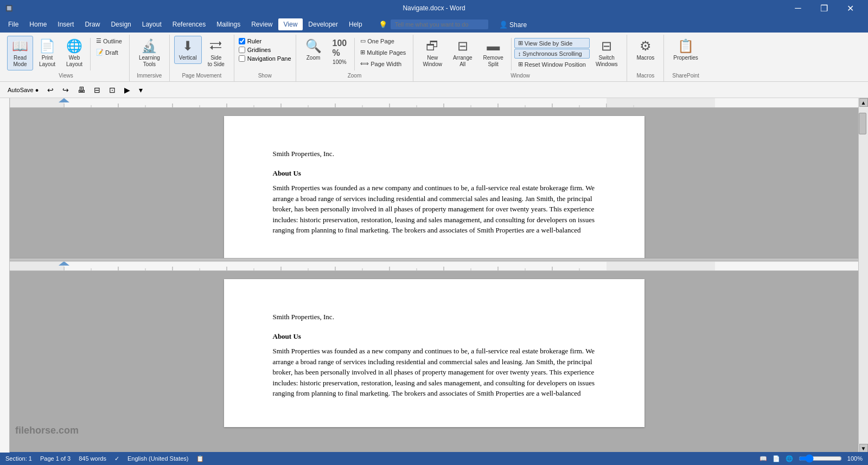  What do you see at coordinates (552, 64) in the screenshot?
I see `reset-window-position-button: ⊞ Reset Window Position` at bounding box center [552, 64].